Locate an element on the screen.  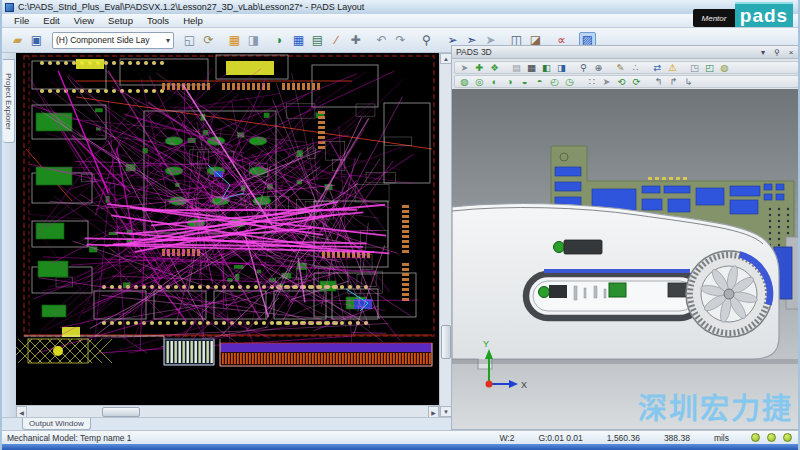
collision-icon: ⇄ is located at coordinates (658, 68).